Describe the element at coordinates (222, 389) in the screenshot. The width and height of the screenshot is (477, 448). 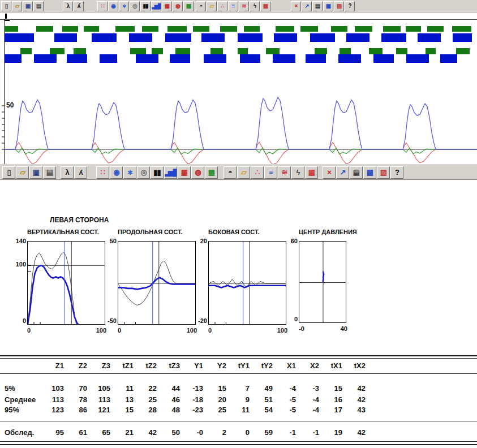
I see `table-cell: 15` at that location.